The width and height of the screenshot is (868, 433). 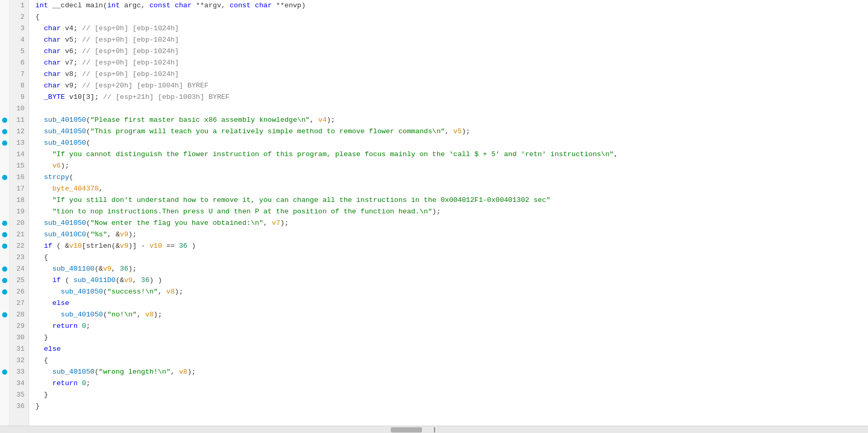 I want to click on cursor-indicator, so click(x=435, y=430).